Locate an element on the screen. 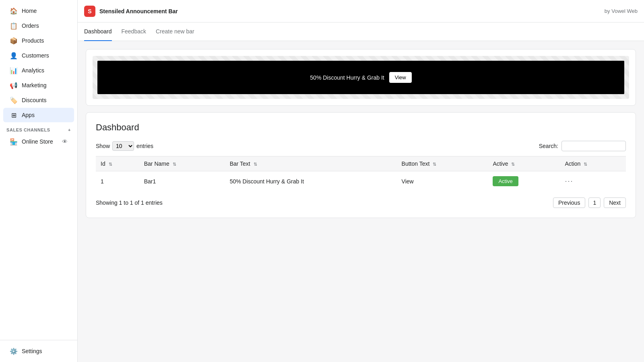 The image size is (644, 362). marketing-icon: 📢 is located at coordinates (14, 85).